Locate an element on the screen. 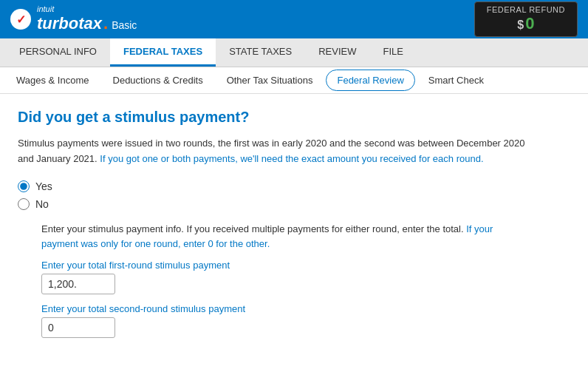  subnav-other-tax: Other Tax Situations is located at coordinates (270, 80).